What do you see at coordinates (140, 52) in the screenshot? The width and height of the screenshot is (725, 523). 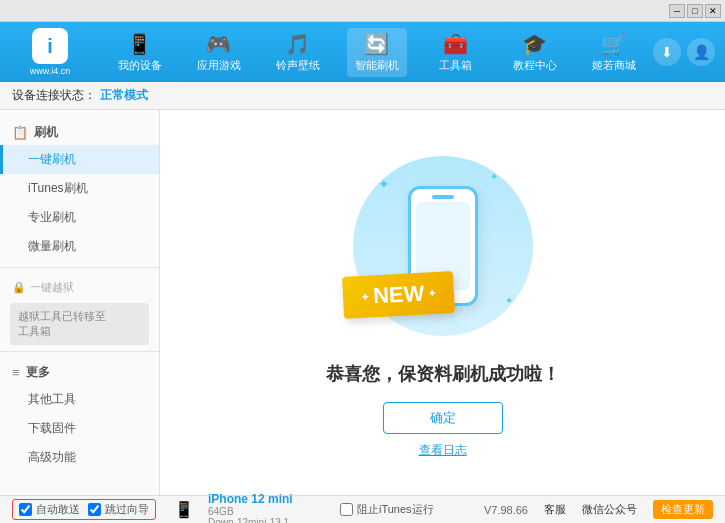 I see `nav-item-my-device: 📱我的设备` at bounding box center [140, 52].